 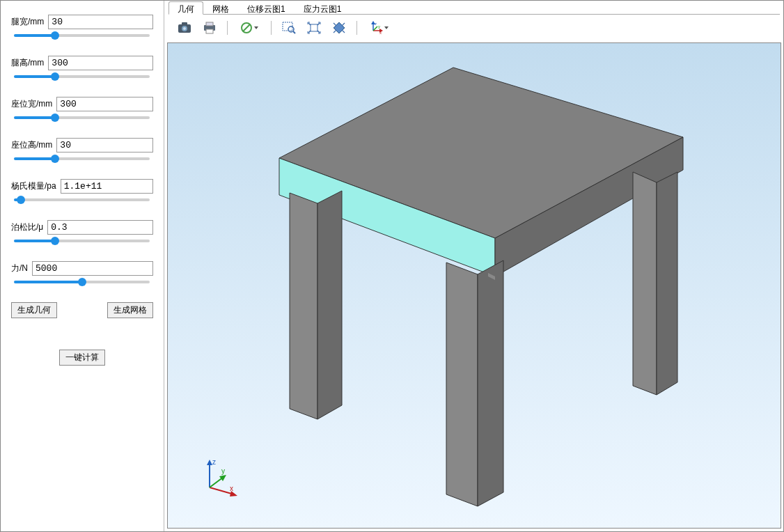 I want to click on leg-height-label: 腿高/mm, so click(x=28, y=63).